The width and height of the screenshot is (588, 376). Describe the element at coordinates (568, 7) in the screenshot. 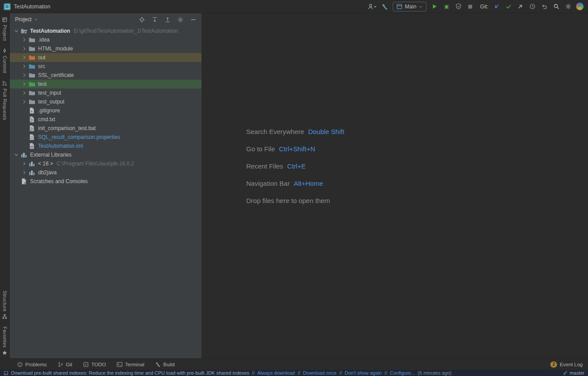

I see `settings-gear-icon` at that location.